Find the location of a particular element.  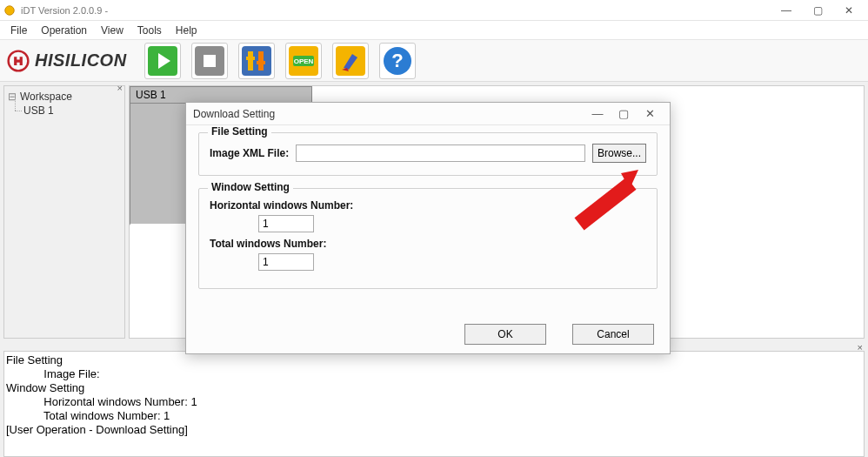

window-title: iDT Version 2.0.0.9 - is located at coordinates (64, 10).